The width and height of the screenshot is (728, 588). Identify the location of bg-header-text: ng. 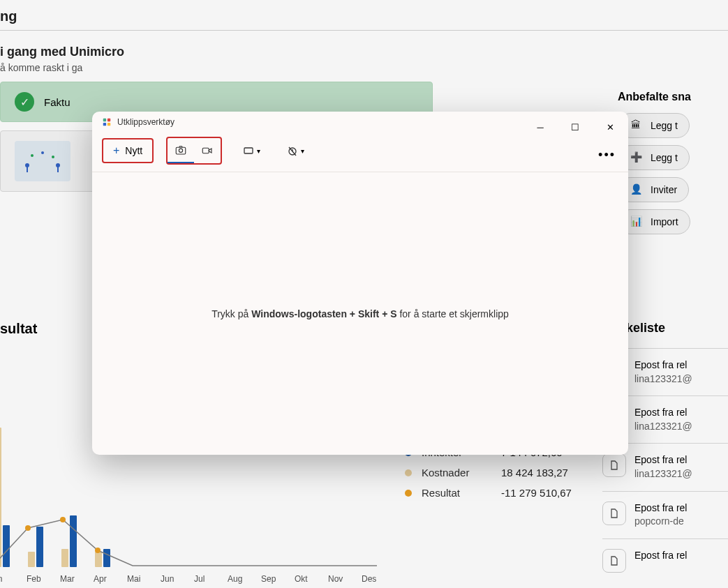
(364, 17).